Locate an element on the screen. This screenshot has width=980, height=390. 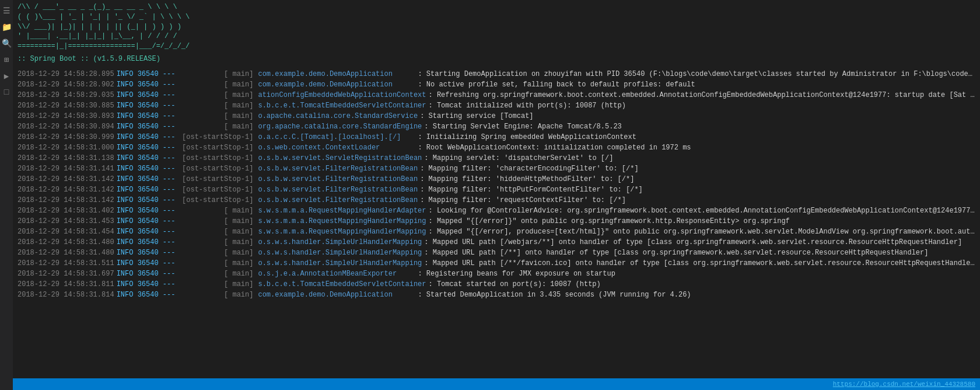
log-line: 2018-12-29 14:58:31.511 INFO 36540 ---[ … is located at coordinates (496, 263).